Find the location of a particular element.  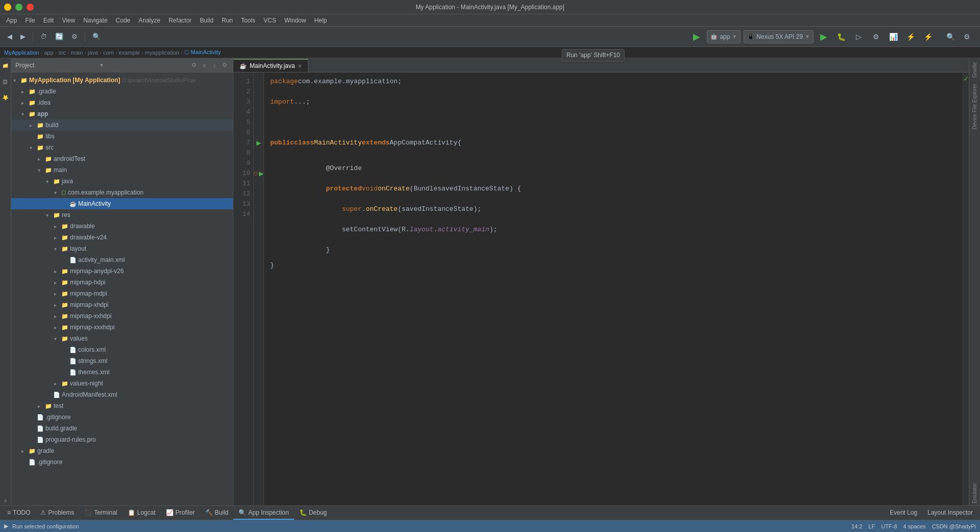

breadcrumb-part-0: MyApplication is located at coordinates (21, 53).